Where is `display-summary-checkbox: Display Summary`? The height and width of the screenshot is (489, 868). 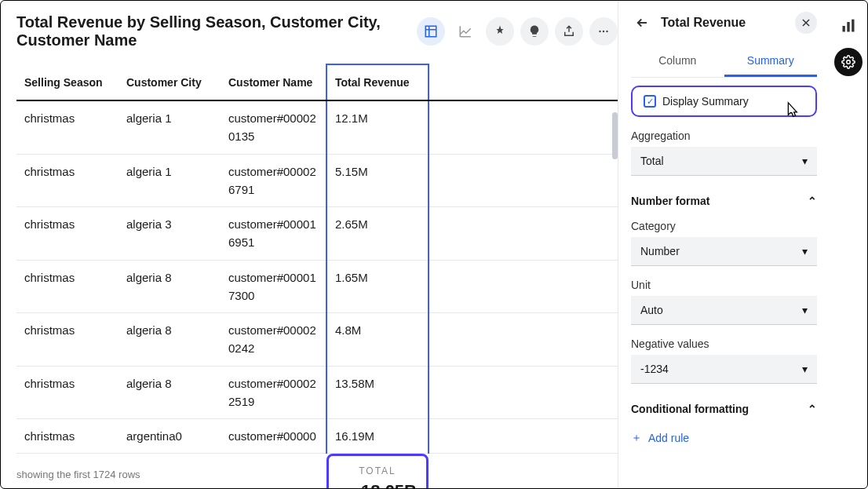
display-summary-checkbox: Display Summary is located at coordinates (724, 101).